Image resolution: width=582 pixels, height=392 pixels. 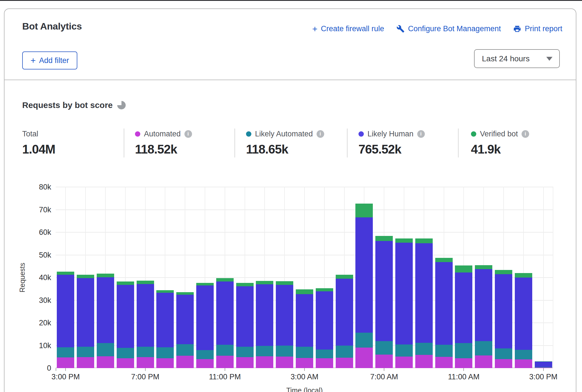 What do you see at coordinates (45, 300) in the screenshot?
I see `y-tick-label: 30k` at bounding box center [45, 300].